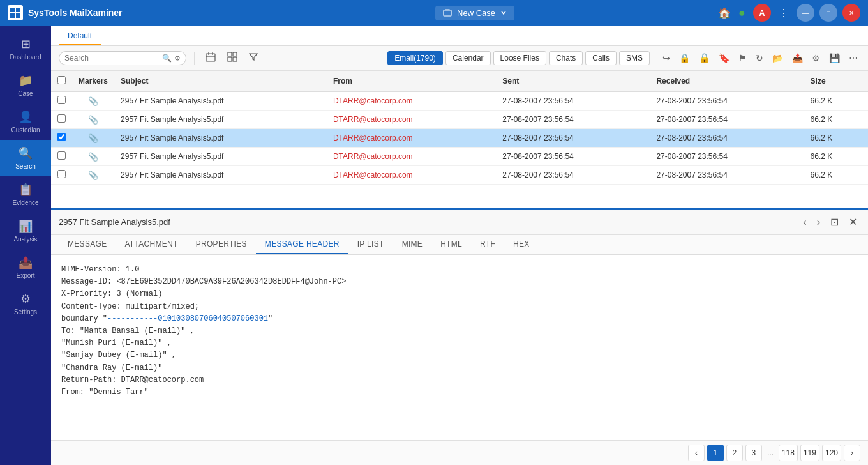 The width and height of the screenshot is (868, 465). I want to click on folder-button: 📂, so click(777, 58).